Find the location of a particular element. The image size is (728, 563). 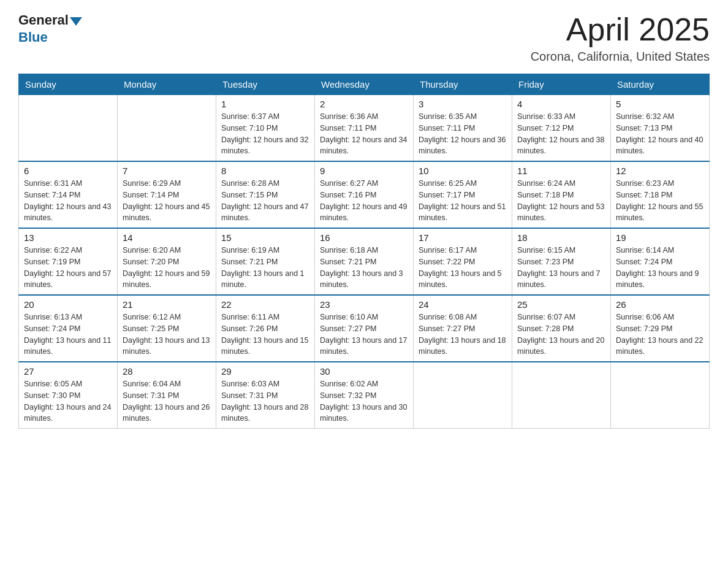

day-header-monday: Monday is located at coordinates (167, 85).